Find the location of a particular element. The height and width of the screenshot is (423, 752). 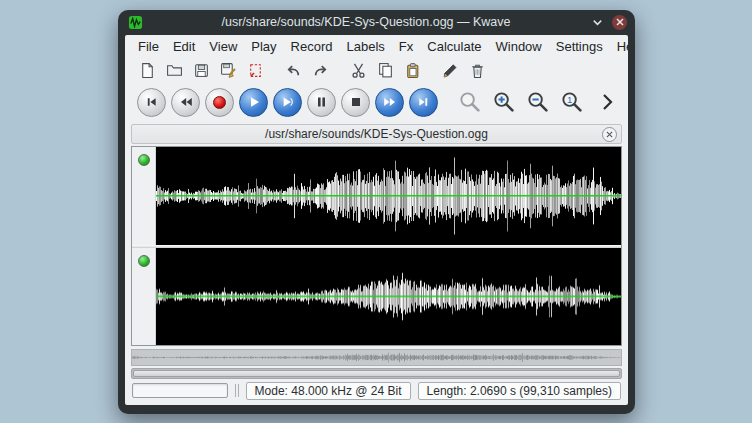

close-file-button is located at coordinates (256, 70).